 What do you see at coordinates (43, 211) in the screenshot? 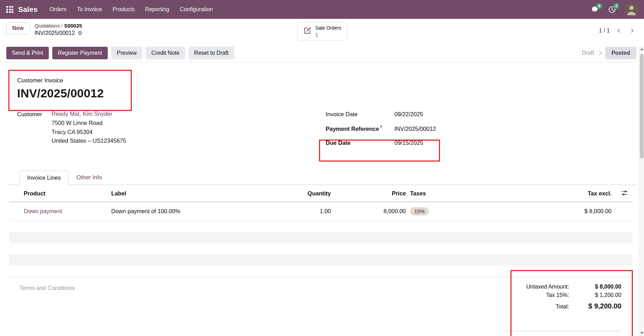
I see `line-product-link: Down payment` at bounding box center [43, 211].